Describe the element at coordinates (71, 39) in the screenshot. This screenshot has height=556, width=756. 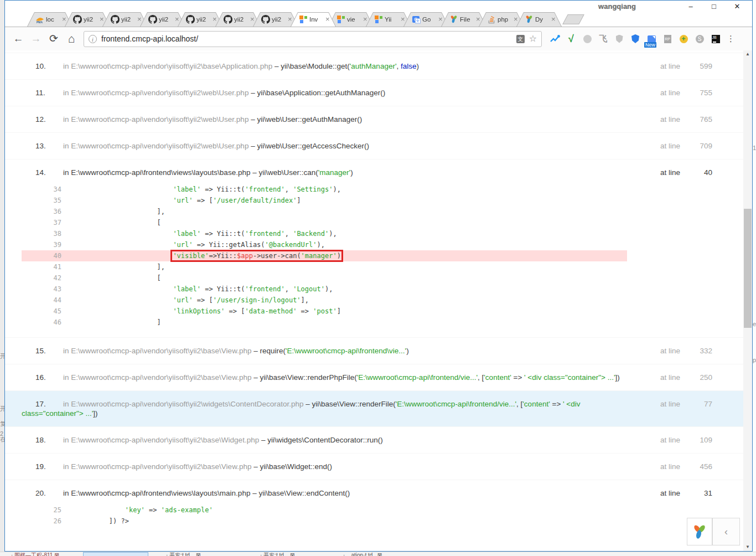
I see `home-button: ⌂` at that location.